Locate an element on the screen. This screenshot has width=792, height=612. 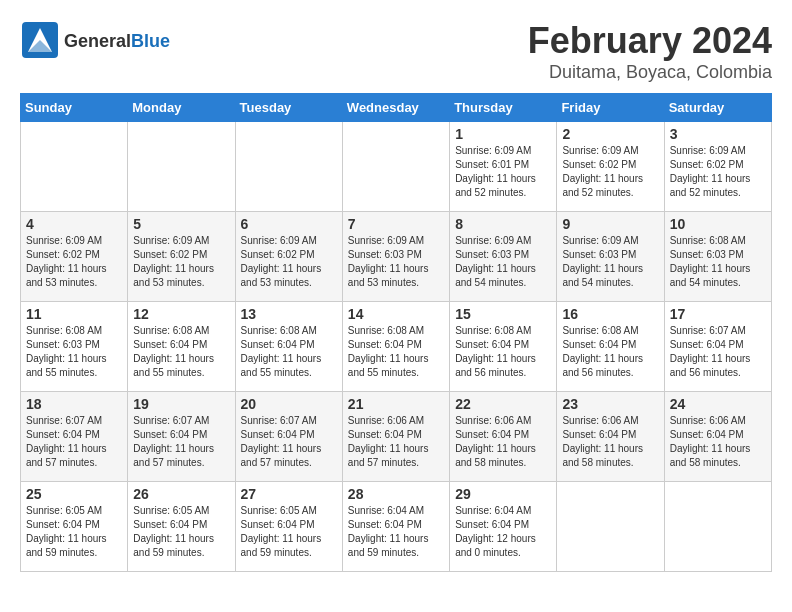
day-number: 10 is located at coordinates (718, 224).